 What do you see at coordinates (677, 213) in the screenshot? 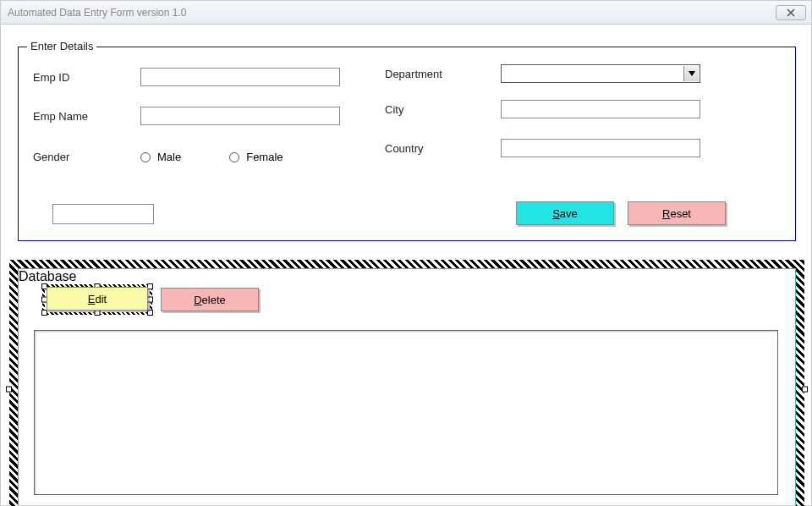
I see `reset-button-label: Reset` at bounding box center [677, 213].